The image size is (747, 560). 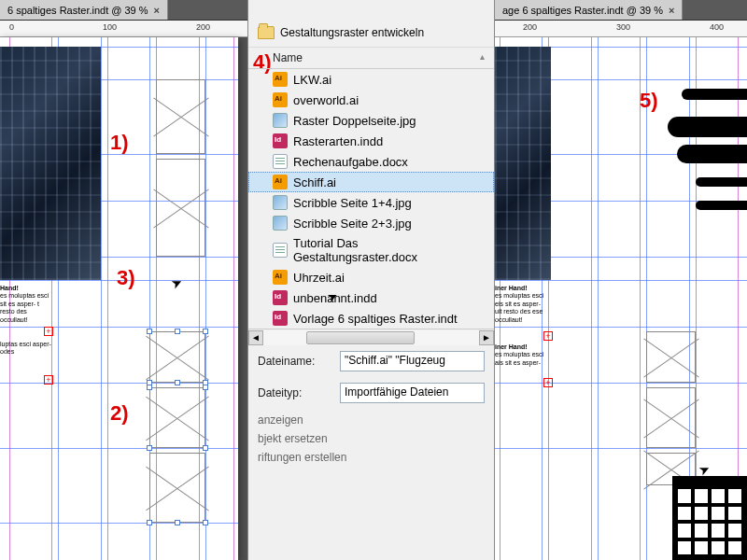 I want to click on text-frame: iner Hand! es moluptas esci eis sit es a…, so click(x=522, y=310).